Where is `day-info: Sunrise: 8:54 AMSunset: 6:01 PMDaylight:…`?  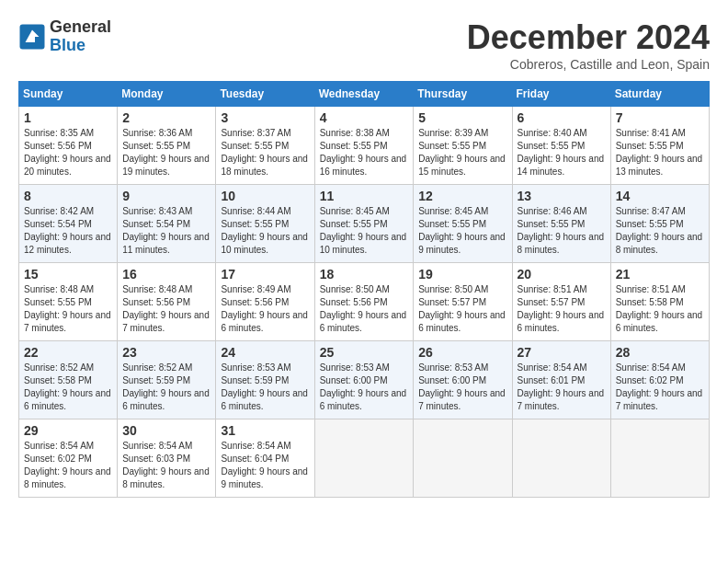
day-info: Sunrise: 8:54 AMSunset: 6:01 PMDaylight:… is located at coordinates (561, 386).